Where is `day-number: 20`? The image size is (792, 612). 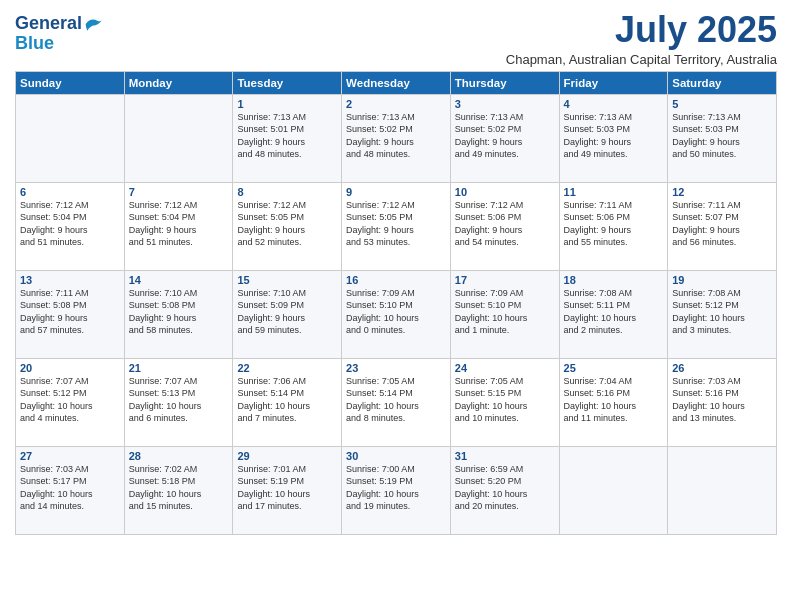 day-number: 20 is located at coordinates (70, 368).